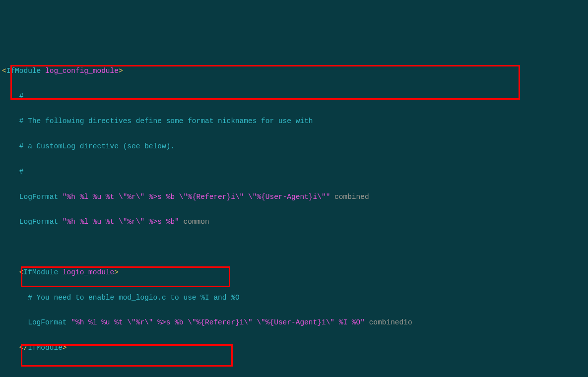 Image resolution: width=588 pixels, height=377 pixels. Describe the element at coordinates (294, 197) in the screenshot. I see `logformat-combined: LogFormat "%h %l %u %t \"%r\" %>s %b \"%…` at that location.